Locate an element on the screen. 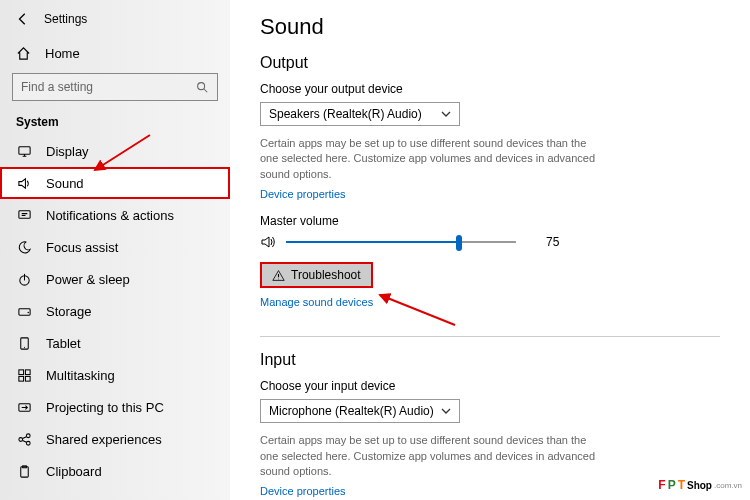 The width and height of the screenshot is (750, 500). input-device-properties-link: Device properties is located at coordinates (303, 491).